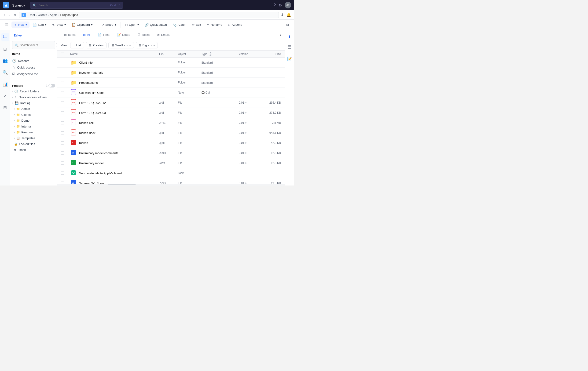 The image size is (588, 371). I want to click on download-icon: ⬇, so click(282, 15).